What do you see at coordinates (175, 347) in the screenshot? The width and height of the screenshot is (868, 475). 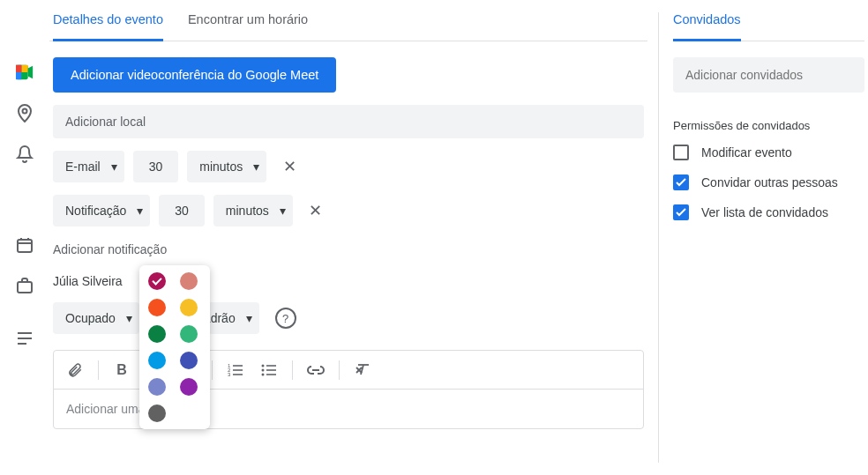 I see `color-picker-popup` at bounding box center [175, 347].